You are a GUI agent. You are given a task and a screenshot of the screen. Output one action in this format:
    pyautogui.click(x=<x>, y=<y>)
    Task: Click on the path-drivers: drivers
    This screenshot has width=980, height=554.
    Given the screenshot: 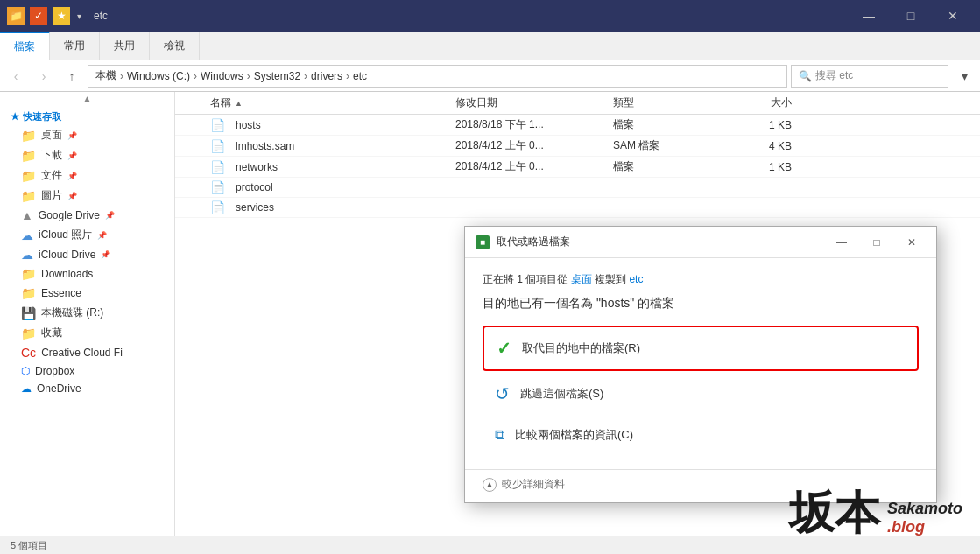 What is the action you would take?
    pyautogui.click(x=327, y=76)
    